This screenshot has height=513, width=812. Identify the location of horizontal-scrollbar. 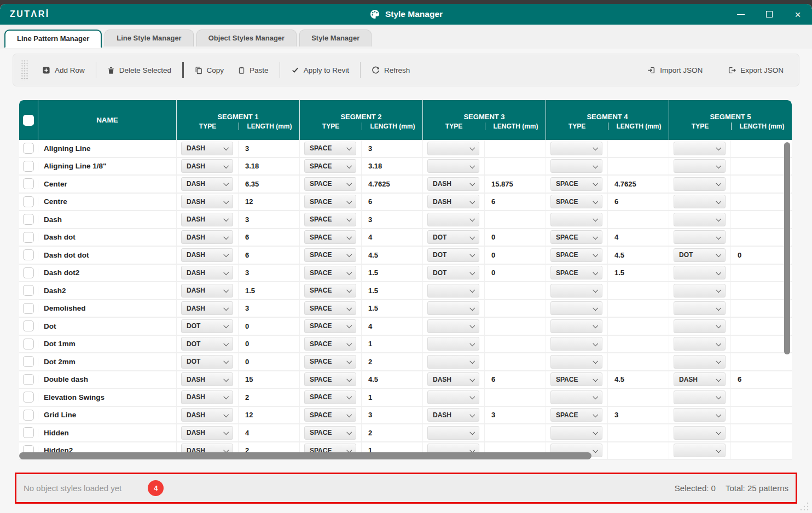
(305, 456).